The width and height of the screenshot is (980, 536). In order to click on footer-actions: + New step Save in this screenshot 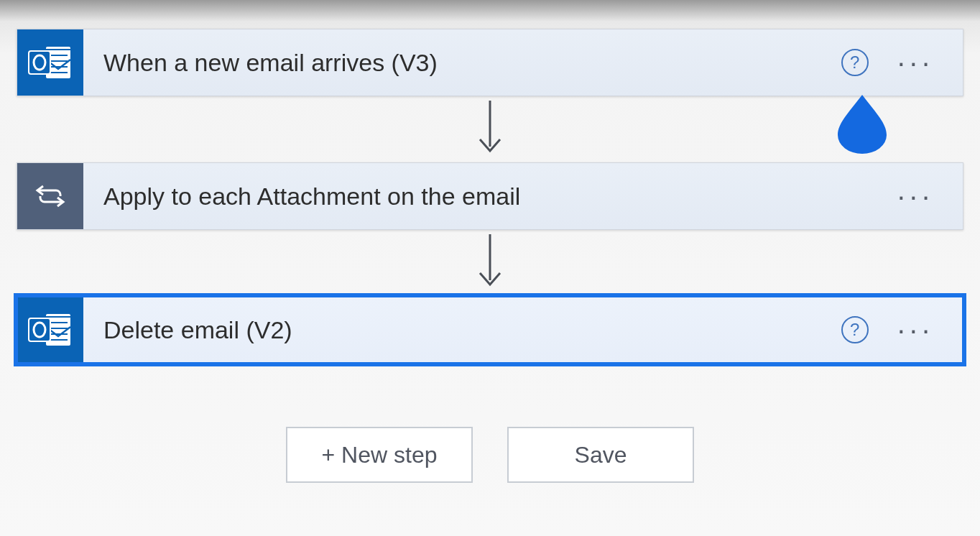, I will do `click(490, 455)`.